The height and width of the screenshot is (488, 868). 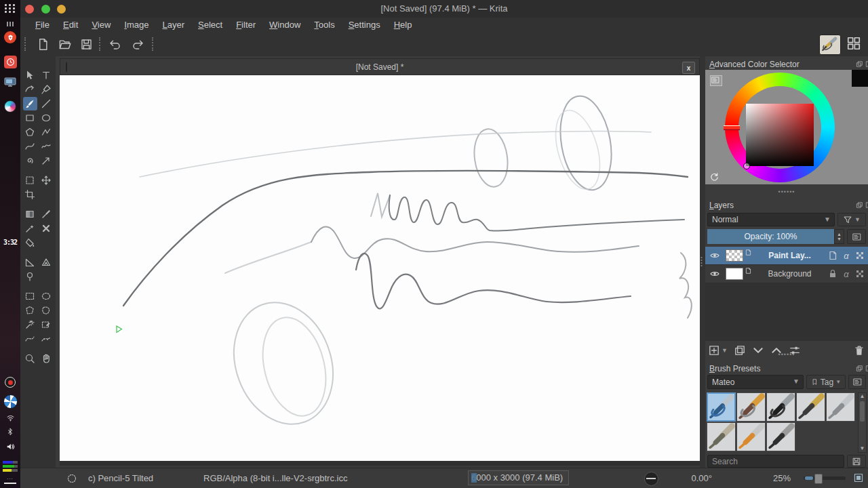 I want to click on current-brush-preset-button, so click(x=830, y=45).